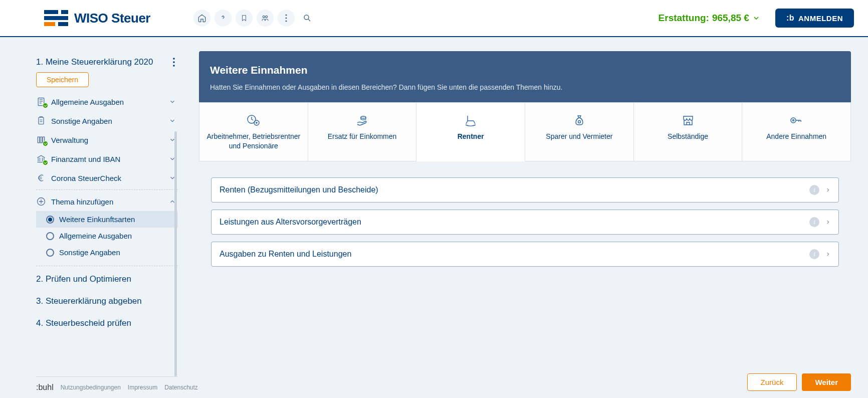 This screenshot has width=868, height=398. I want to click on nav-item-allgemeine-ausgaben: Allgemeine Ausgaben, so click(107, 102).